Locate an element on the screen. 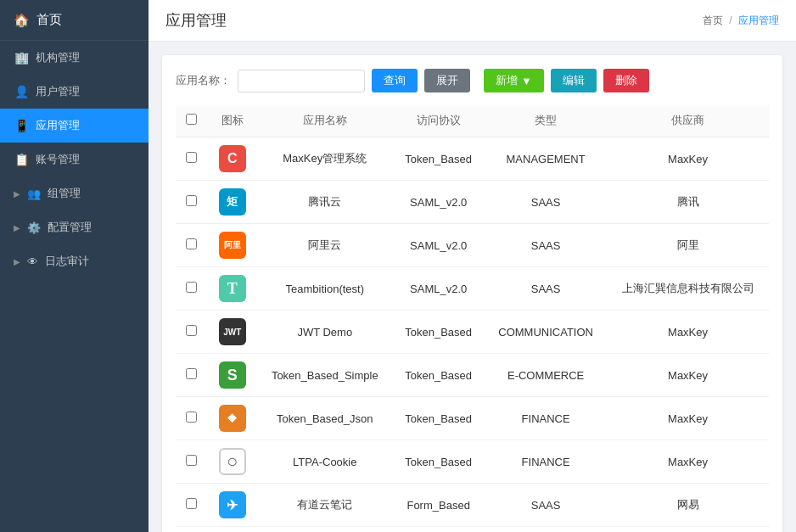 Image resolution: width=796 pixels, height=532 pixels. row-name: Token_Based_Simple is located at coordinates (324, 375).